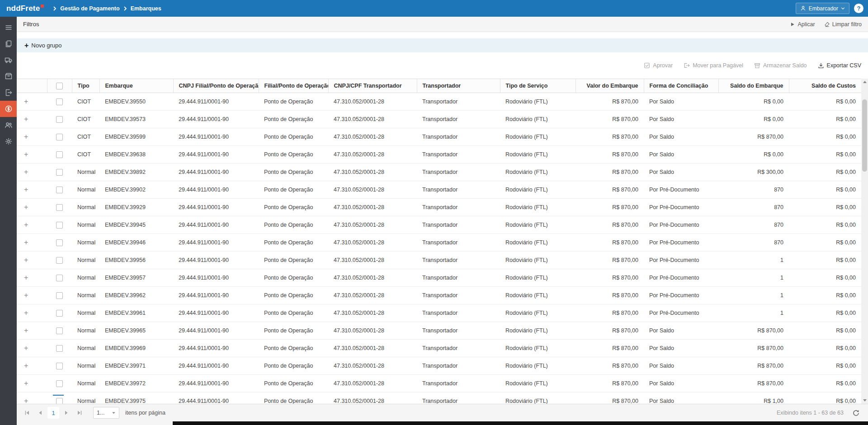  I want to click on table-row: + Normal EMBDEV.39971 29.444.911/0001-90…, so click(439, 366).